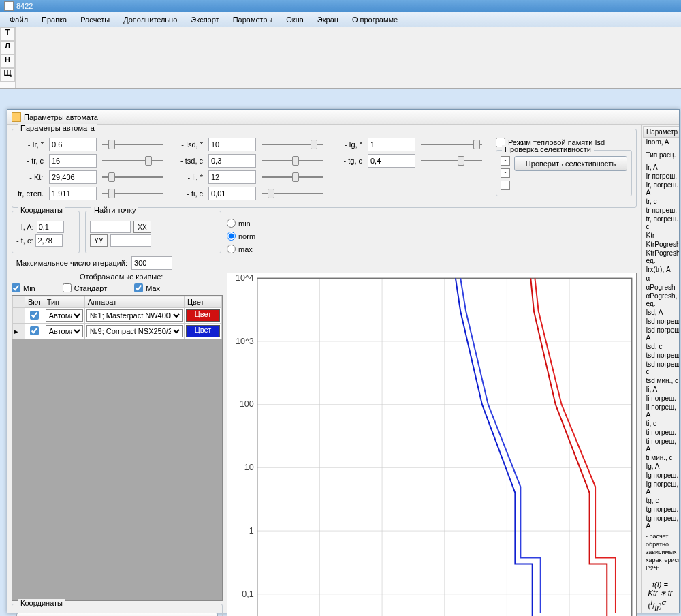  What do you see at coordinates (203, 331) in the screenshot?
I see `row2-color: Цвет` at bounding box center [203, 331].